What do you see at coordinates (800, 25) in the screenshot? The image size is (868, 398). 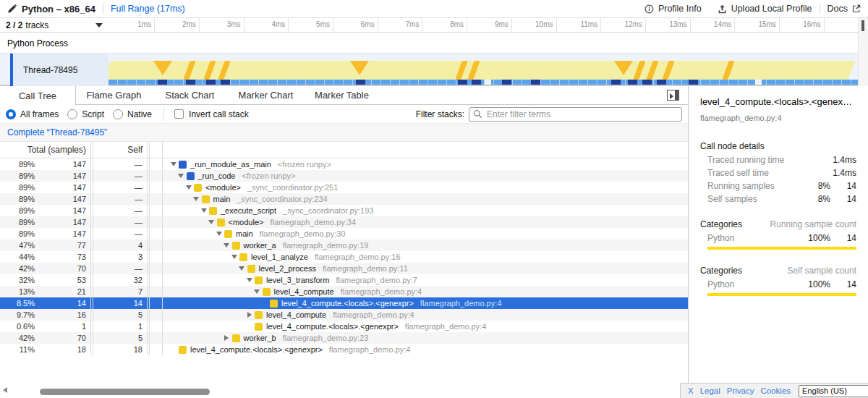 I see `time-tick-label: 16ms` at bounding box center [800, 25].